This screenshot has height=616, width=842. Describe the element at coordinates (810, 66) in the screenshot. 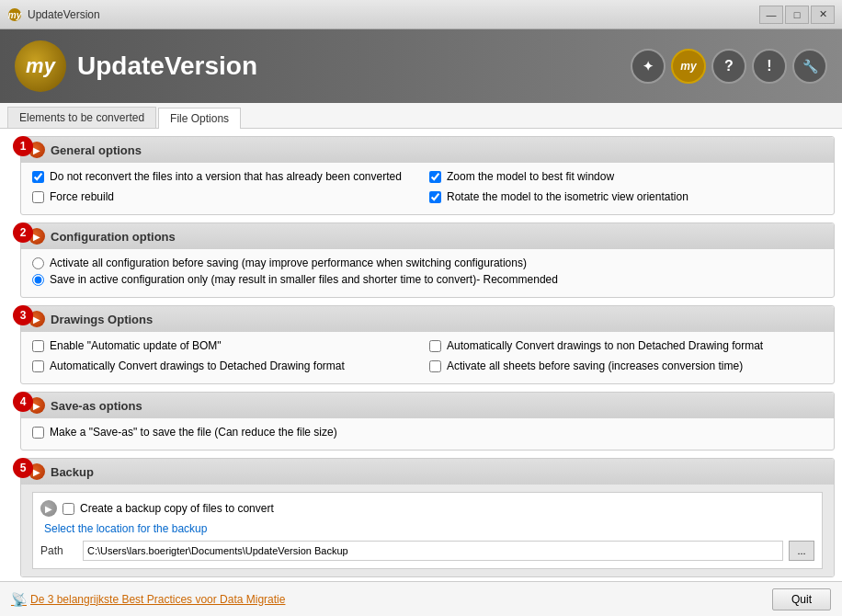

I see `settings-icon-btn: 🔧` at that location.